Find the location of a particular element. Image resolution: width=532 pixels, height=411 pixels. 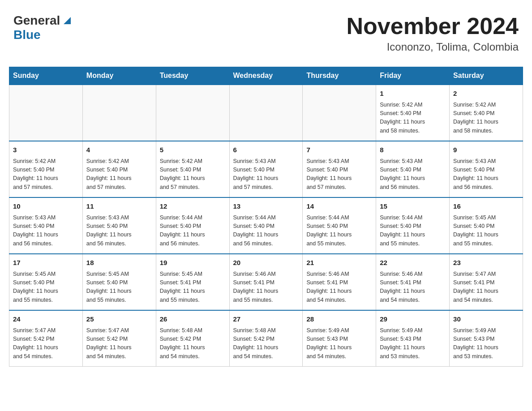

calendar-day-cell: 4Sunrise: 5:42 AMSunset: 5:40 PMDaylight… is located at coordinates (119, 169).